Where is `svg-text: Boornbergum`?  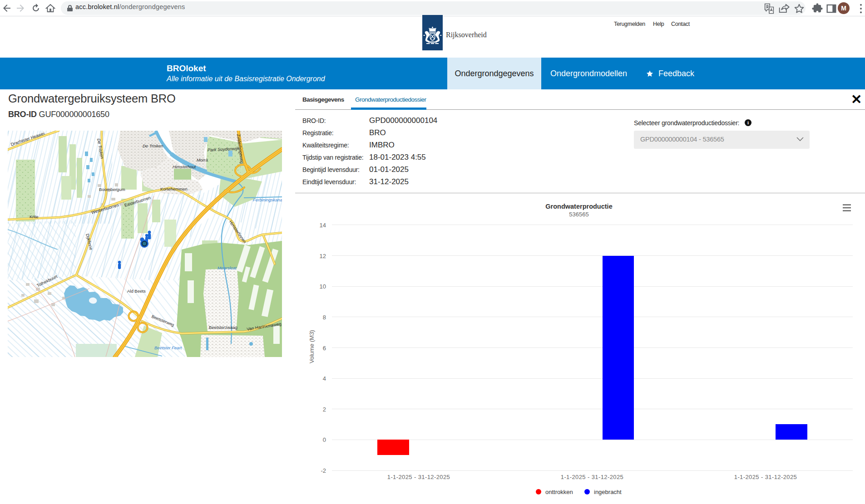
svg-text: Boornbergum is located at coordinates (112, 190).